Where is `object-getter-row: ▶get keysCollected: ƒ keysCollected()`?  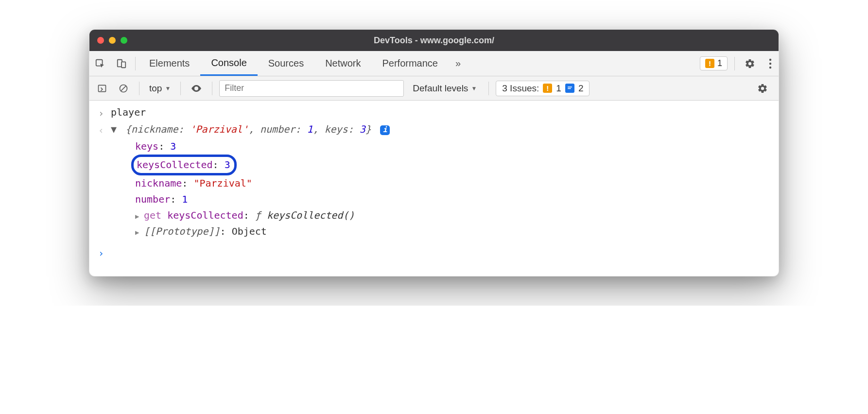
object-getter-row: ▶get keysCollected: ƒ keysCollected() is located at coordinates (434, 216).